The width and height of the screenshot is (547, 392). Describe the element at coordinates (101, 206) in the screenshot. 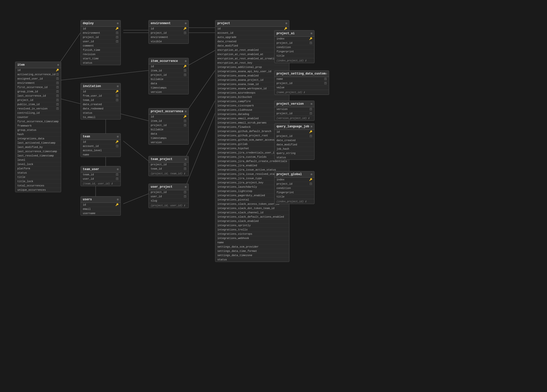

I see `table-users: users⊞id🔑emailusername` at that location.